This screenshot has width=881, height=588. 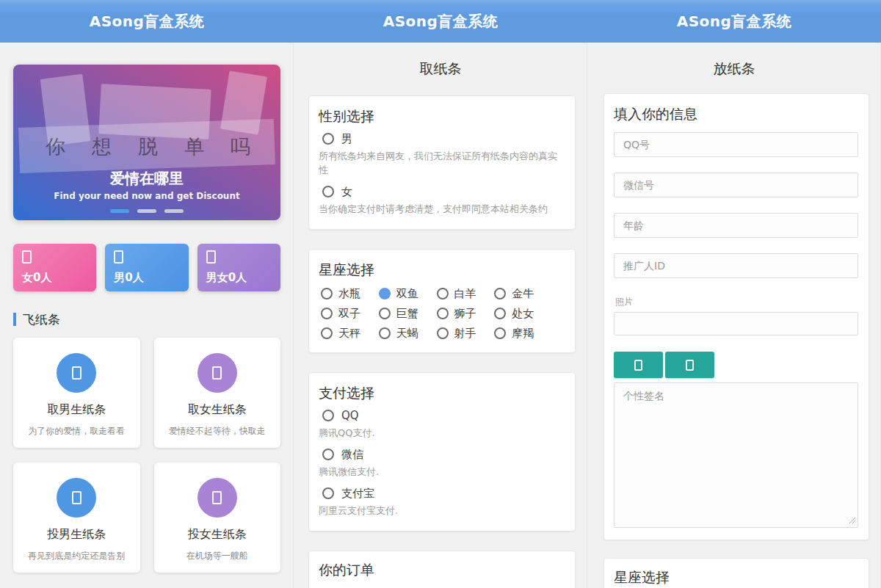 I want to click on option-label: 双鱼, so click(x=407, y=294).